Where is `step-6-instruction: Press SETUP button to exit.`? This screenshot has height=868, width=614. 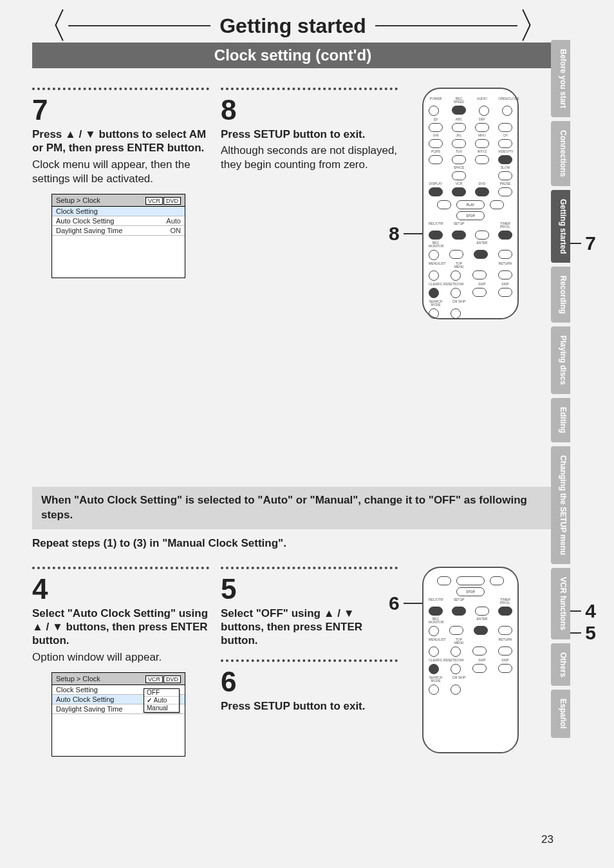
step-6-instruction: Press SETUP button to exit. is located at coordinates (309, 706).